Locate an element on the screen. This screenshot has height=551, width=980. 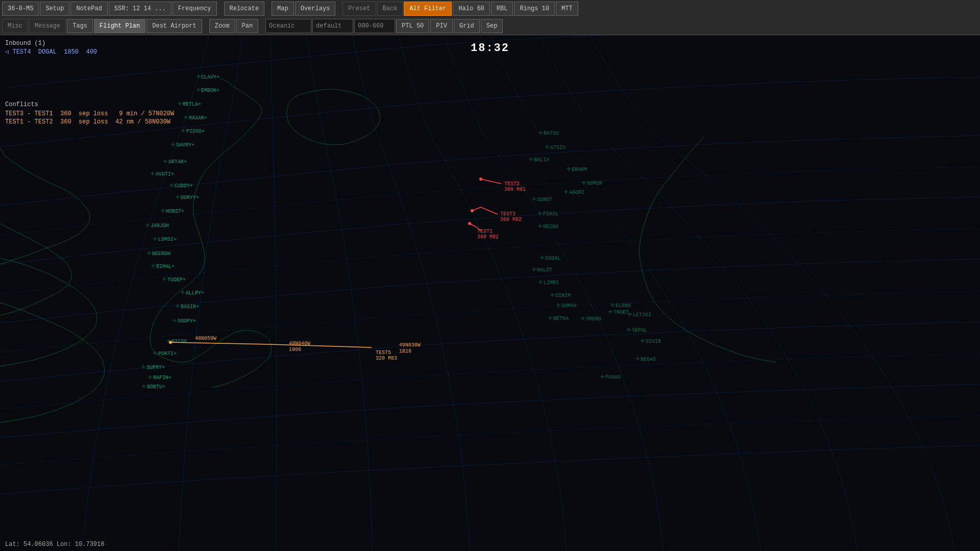
svg-text: GOMUR is located at coordinates (595, 184).